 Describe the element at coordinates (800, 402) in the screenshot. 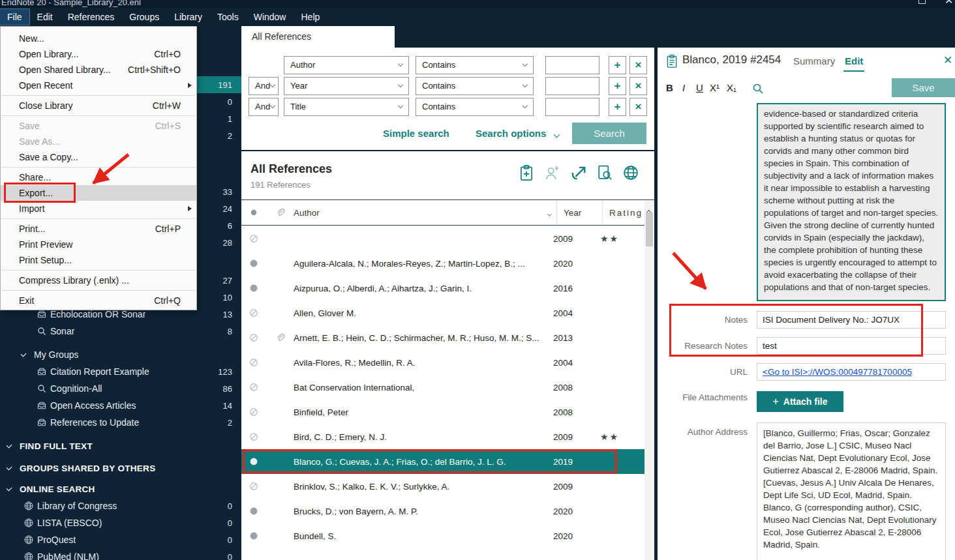

I see `attach-file-button: +Attach file` at that location.